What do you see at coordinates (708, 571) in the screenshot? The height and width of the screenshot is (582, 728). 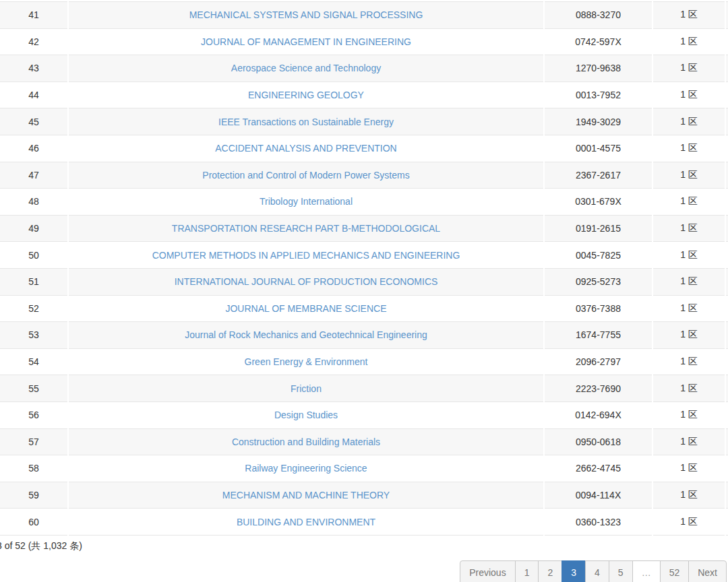 I see `next-button: Next` at bounding box center [708, 571].